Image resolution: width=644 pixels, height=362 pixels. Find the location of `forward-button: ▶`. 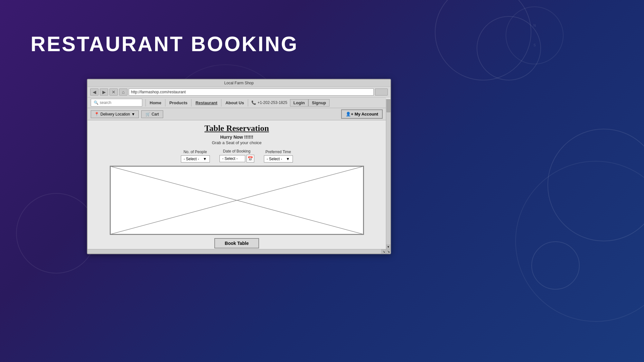

forward-button: ▶ is located at coordinates (104, 92).